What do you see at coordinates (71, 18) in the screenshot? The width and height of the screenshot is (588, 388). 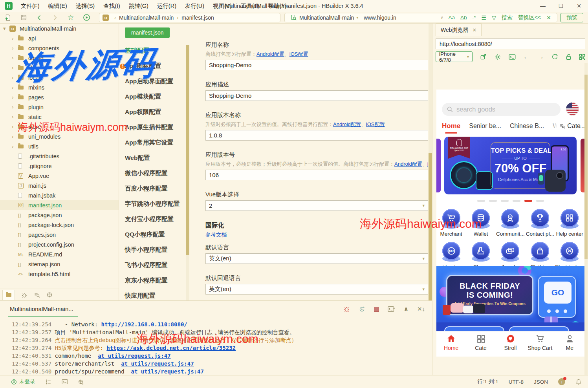 I see `favorite-star-icon: ☆` at bounding box center [71, 18].